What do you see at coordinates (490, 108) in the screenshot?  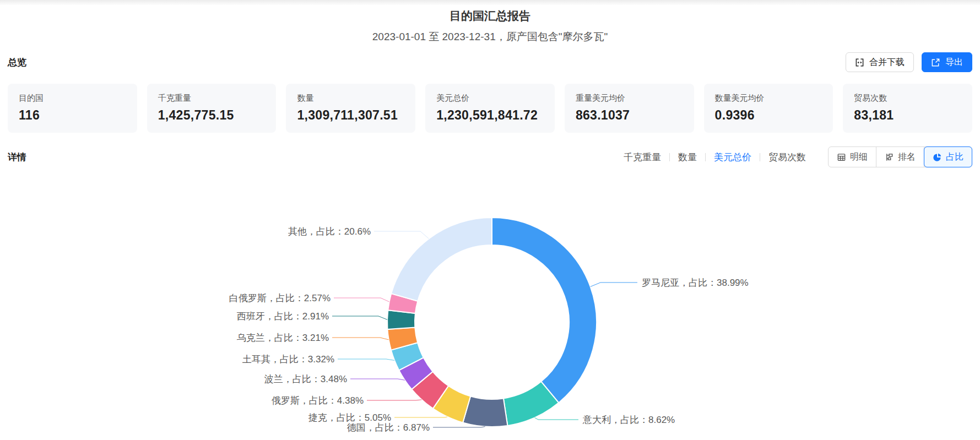 I see `stat-card-usd-total: 美元总价 1,230,591,841.72` at bounding box center [490, 108].